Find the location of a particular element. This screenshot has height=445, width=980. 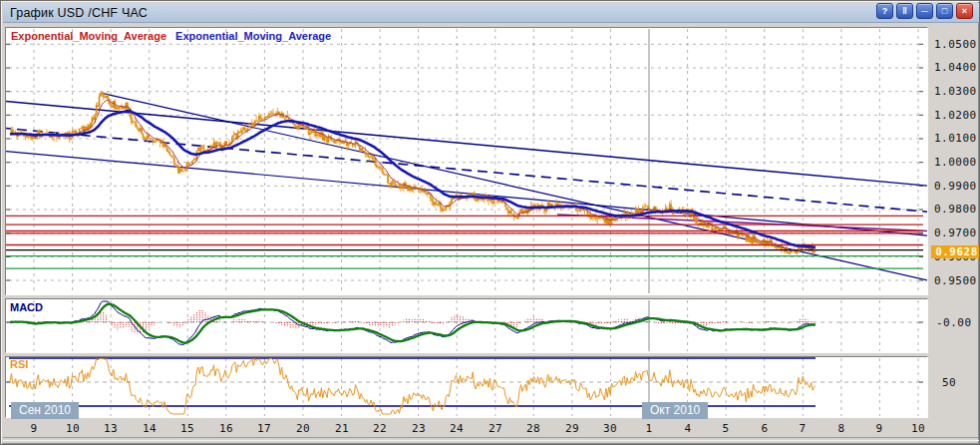

title-bar: График USD /CHF ЧАС is located at coordinates (490, 13).